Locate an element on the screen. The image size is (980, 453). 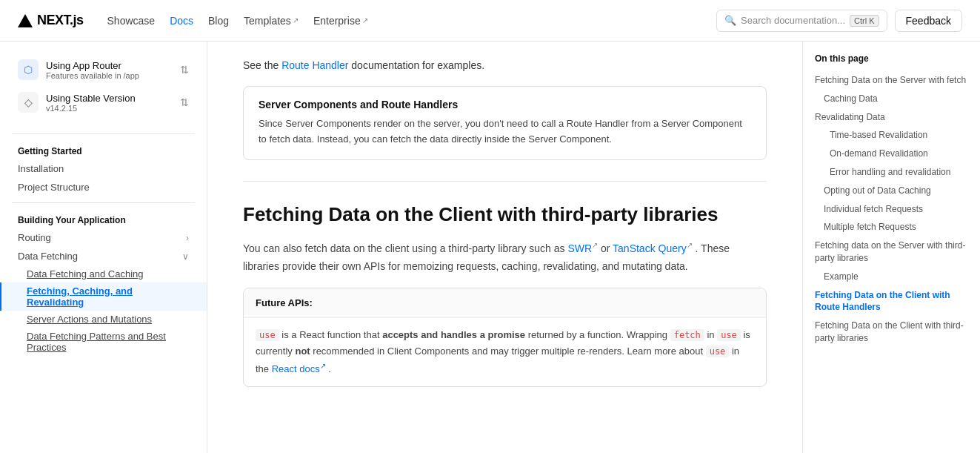
sidebar-item-fetching-caching-revalidating: Fetching, Caching, and Revalidating is located at coordinates (104, 297).